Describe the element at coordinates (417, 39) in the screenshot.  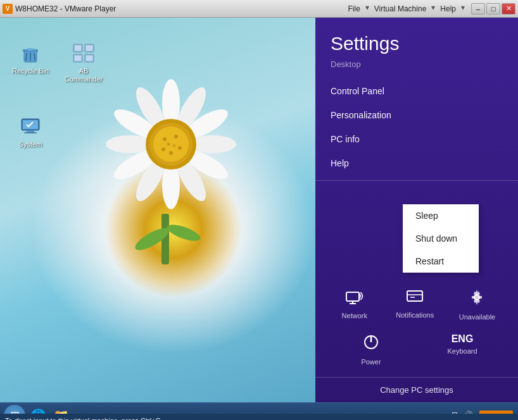
I see `settings-title: Settings` at that location.